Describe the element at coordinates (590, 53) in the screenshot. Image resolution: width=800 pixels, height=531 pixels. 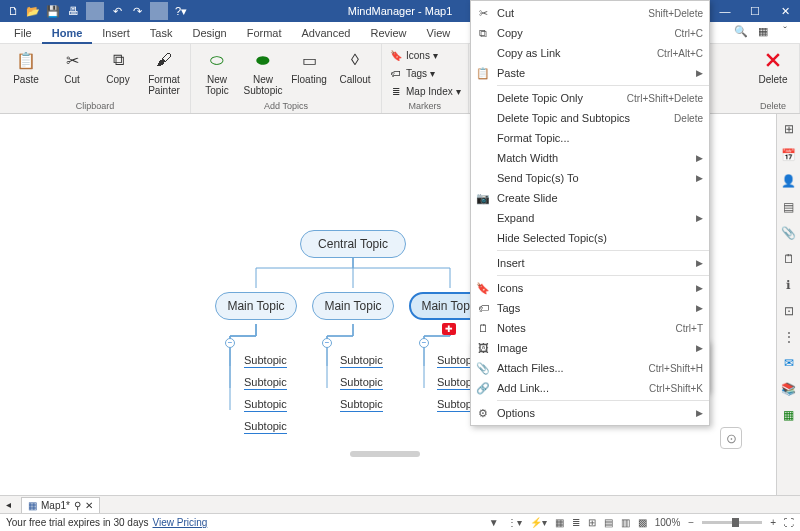
I see `context-item-copy-as-link: Copy as LinkCtrl+Alt+C` at that location.